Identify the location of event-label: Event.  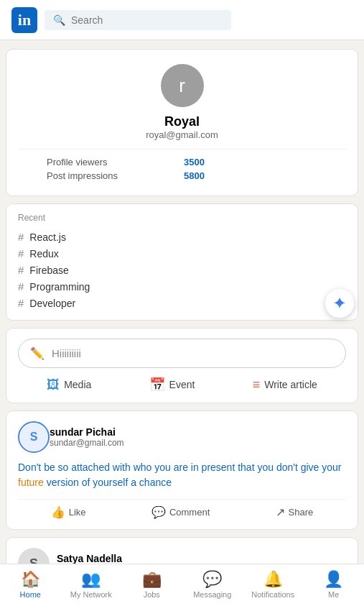
(182, 385).